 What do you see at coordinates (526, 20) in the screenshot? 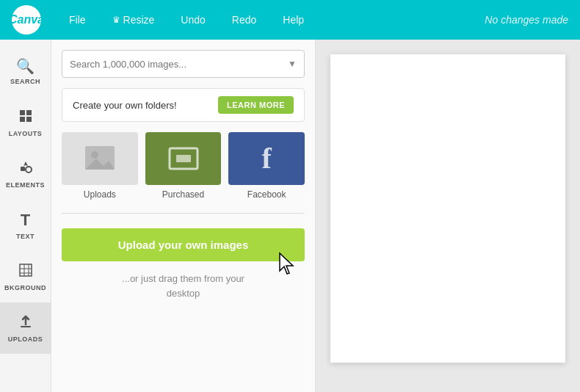
I see `changes-status: No changes made` at bounding box center [526, 20].